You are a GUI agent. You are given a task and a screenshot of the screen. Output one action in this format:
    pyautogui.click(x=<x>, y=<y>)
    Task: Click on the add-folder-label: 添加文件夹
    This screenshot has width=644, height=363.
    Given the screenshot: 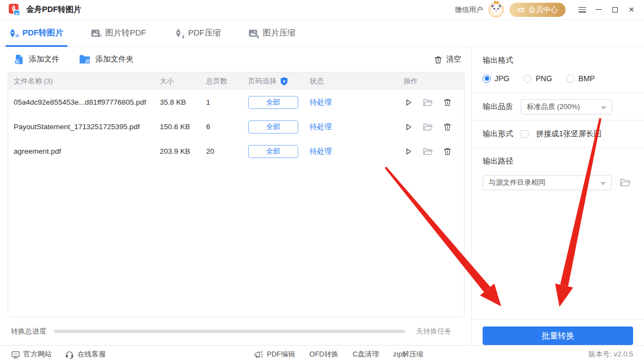 What is the action you would take?
    pyautogui.click(x=115, y=59)
    